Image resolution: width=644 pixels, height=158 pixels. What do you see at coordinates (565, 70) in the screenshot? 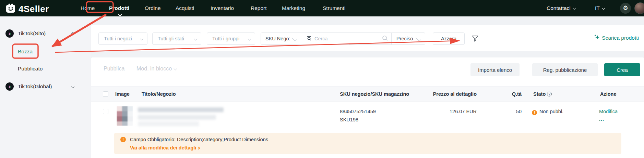
I see `publish-log-button: Reg. pubblicazione` at bounding box center [565, 70].